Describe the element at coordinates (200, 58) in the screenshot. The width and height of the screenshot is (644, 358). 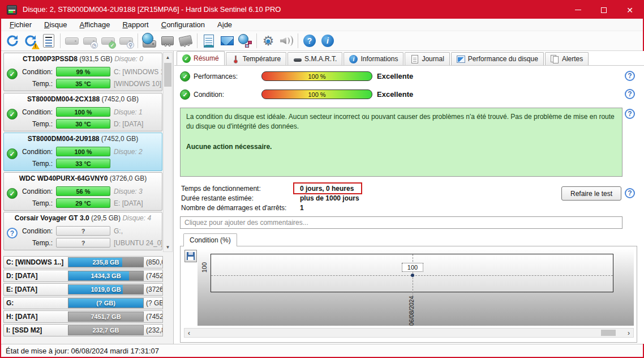
I see `tab-resume: ✓Résumé` at that location.